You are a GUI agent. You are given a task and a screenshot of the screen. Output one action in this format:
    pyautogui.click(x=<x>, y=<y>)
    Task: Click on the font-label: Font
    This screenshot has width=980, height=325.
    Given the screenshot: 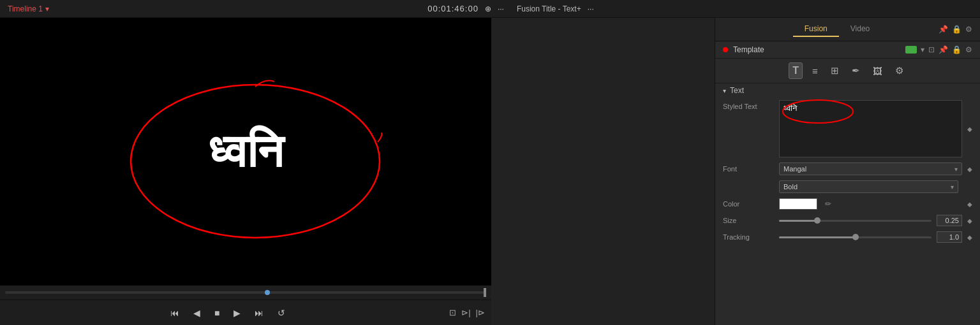 What is the action you would take?
    pyautogui.click(x=748, y=169)
    